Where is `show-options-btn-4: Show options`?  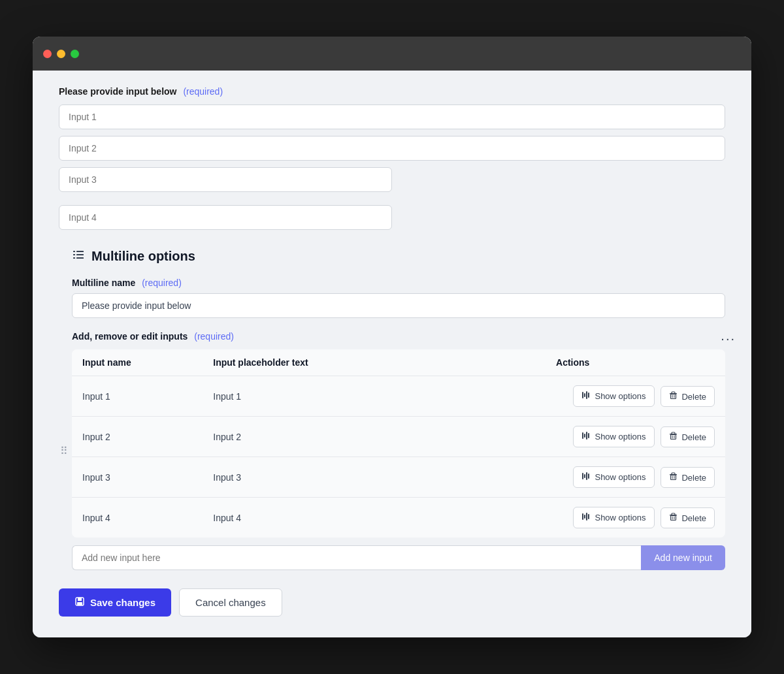 show-options-btn-4: Show options is located at coordinates (613, 517).